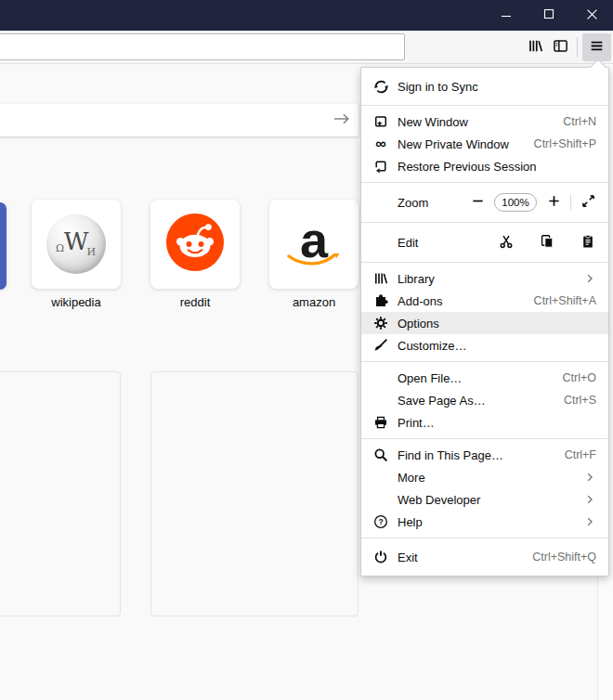  Describe the element at coordinates (580, 122) in the screenshot. I see `menu-item-shortcut: Ctrl+N` at that location.